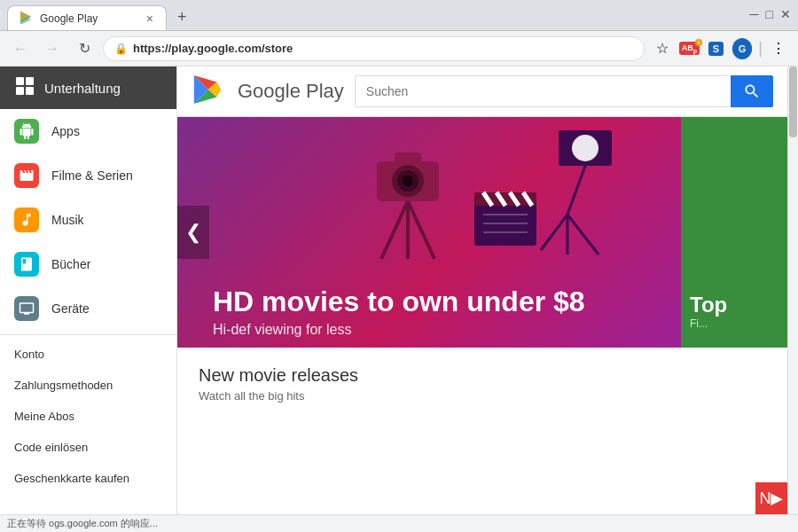  Describe the element at coordinates (268, 91) in the screenshot. I see `google-play-logo: Google Play` at that location.